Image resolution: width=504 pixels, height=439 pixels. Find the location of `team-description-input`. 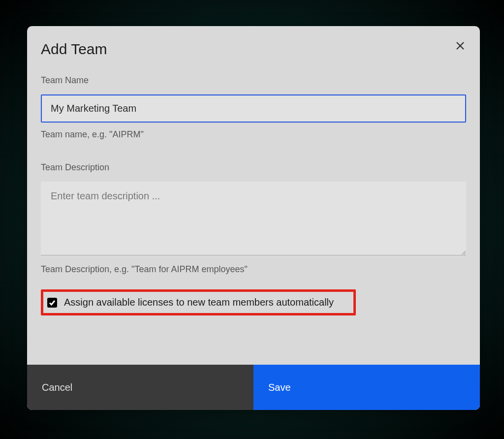

team-description-input is located at coordinates (253, 219).